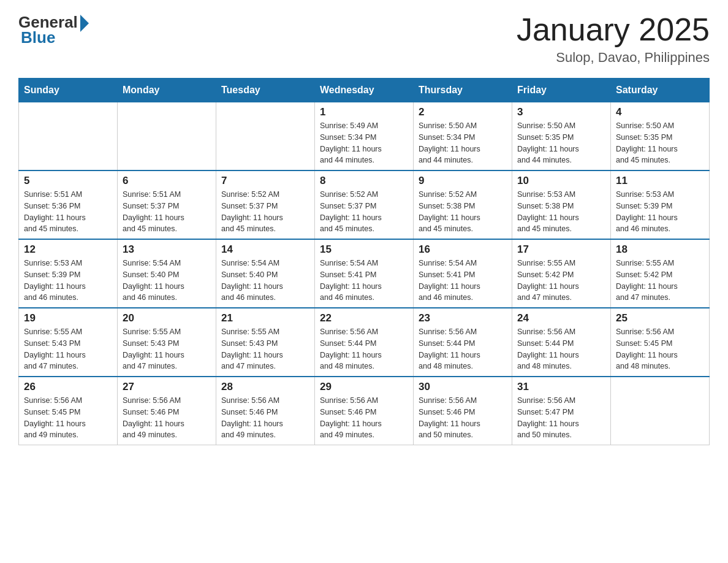 Image resolution: width=728 pixels, height=563 pixels. What do you see at coordinates (364, 137) in the screenshot?
I see `calendar-week-row: 1Sunrise: 5:49 AM Sunset: 5:34 PM Daylig…` at bounding box center [364, 137].